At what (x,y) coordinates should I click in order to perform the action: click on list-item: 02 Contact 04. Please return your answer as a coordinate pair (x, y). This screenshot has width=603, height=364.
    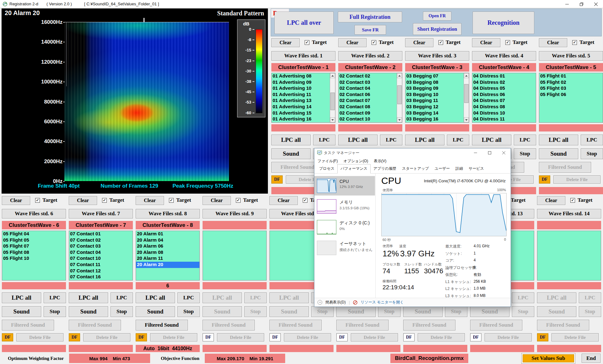
    Looking at the image, I should click on (370, 88).